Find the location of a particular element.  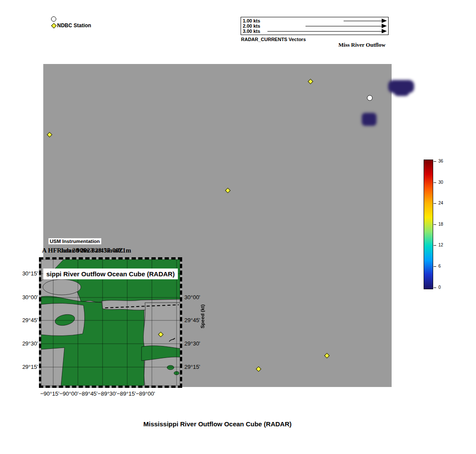

datetime-text: Jun 20 2023 23:37:00Z is located at coordinates (92, 251).